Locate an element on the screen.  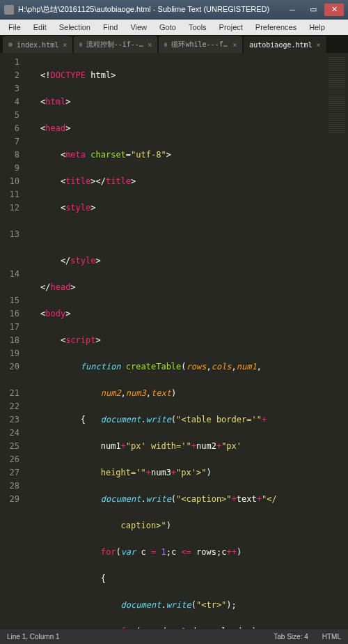
menu-file: File is located at coordinates (15, 27).